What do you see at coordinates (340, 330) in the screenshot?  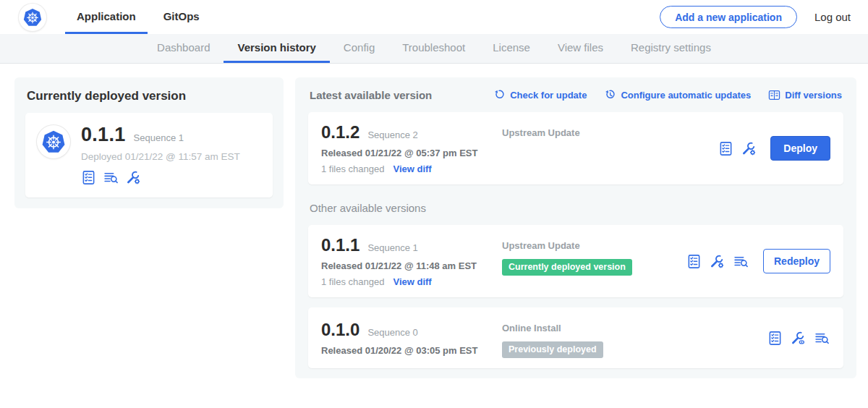 I see `version-number: 0.1.0` at bounding box center [340, 330].